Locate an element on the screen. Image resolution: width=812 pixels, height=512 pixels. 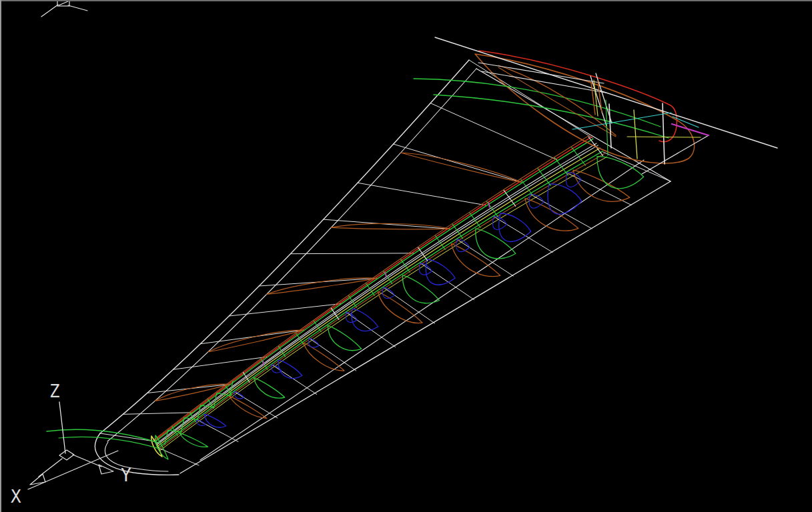
ucs-axis-icon is located at coordinates (72, 443).